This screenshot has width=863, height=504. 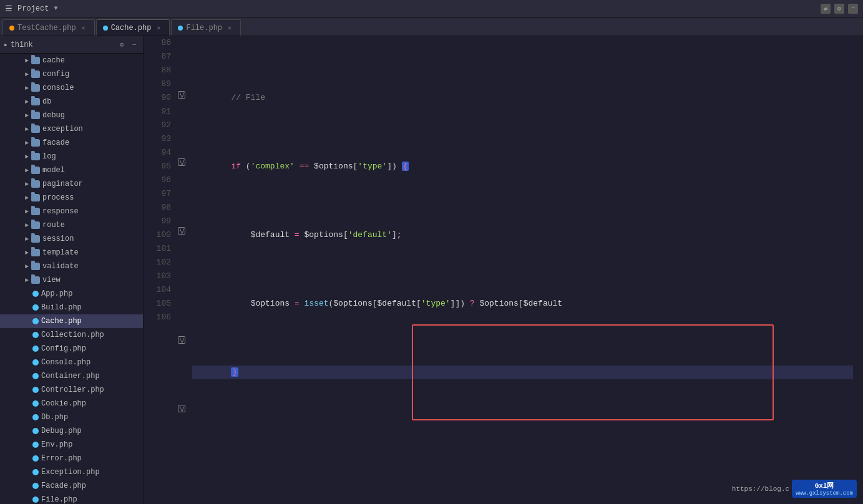 I want to click on title-bar-actions: ⇄ ⚙ −, so click(x=839, y=9).